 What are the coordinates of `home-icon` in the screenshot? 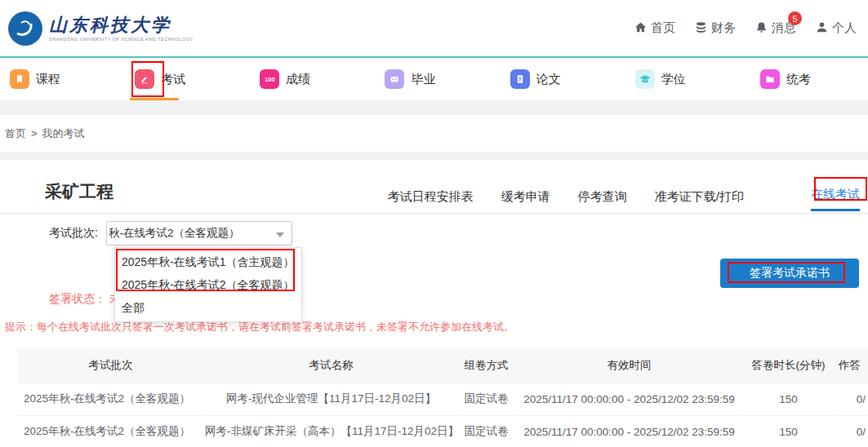 It's located at (640, 29).